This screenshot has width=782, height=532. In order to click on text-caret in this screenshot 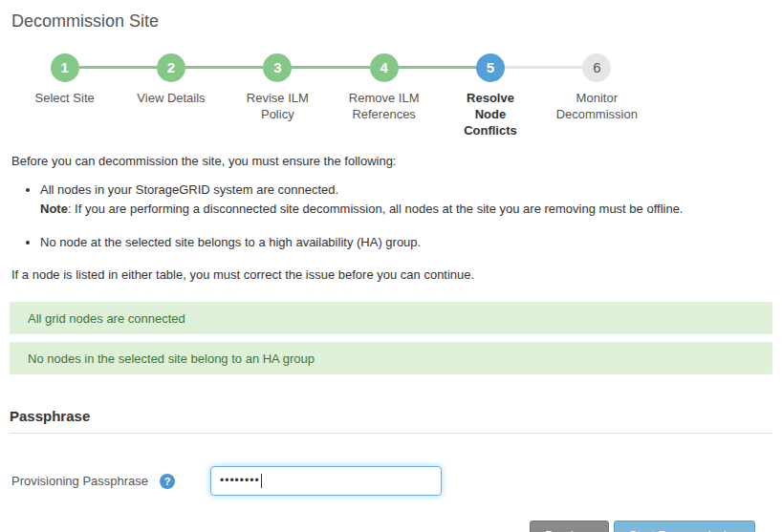, I will do `click(262, 481)`.